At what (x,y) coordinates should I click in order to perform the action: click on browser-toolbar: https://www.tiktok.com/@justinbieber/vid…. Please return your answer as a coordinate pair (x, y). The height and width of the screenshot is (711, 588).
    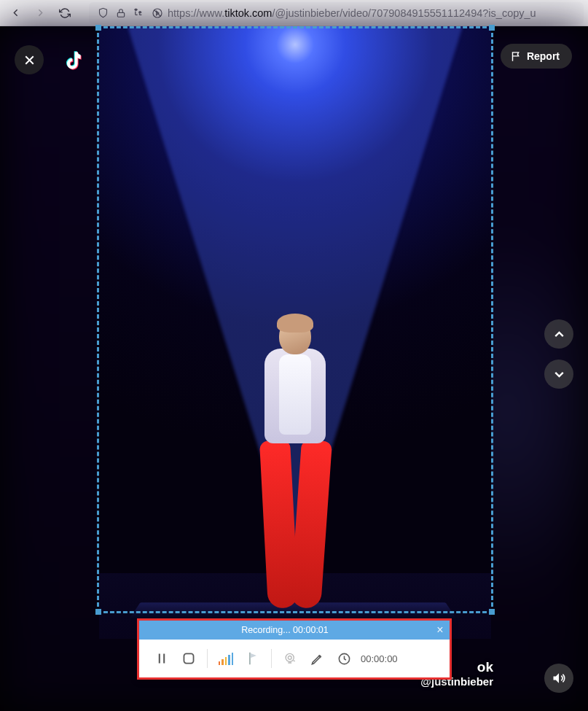
    Looking at the image, I should click on (294, 13).